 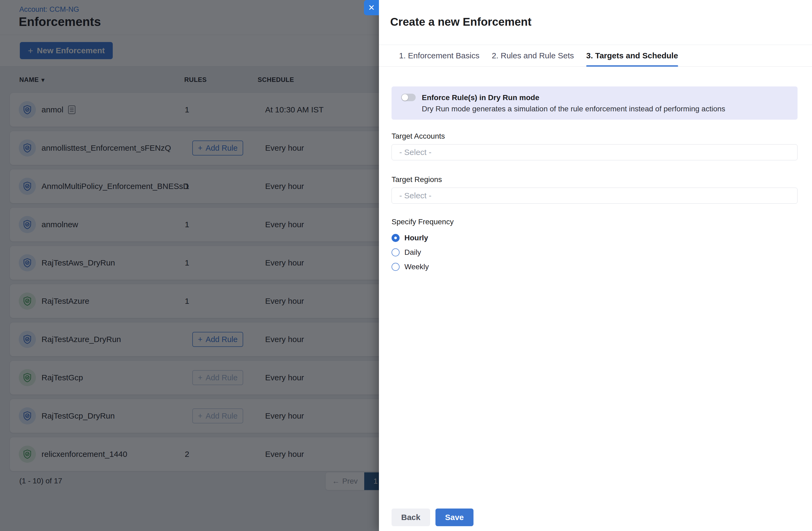 I want to click on target-accounts-label: Target Accounts, so click(x=595, y=136).